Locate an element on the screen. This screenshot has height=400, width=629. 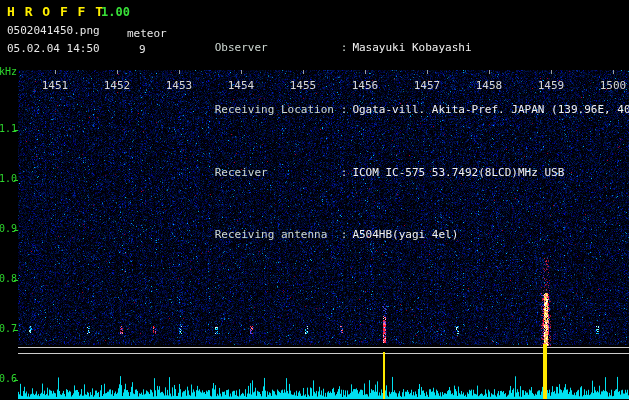
y-axis-tick-label: 0.8 is located at coordinates (8, 278).